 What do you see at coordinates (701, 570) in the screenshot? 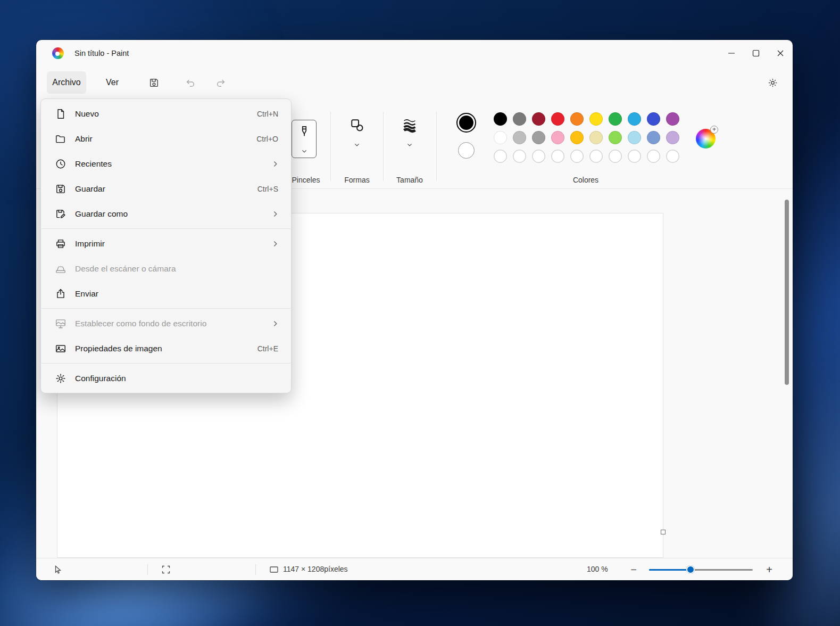
I see `zoom-slider` at bounding box center [701, 570].